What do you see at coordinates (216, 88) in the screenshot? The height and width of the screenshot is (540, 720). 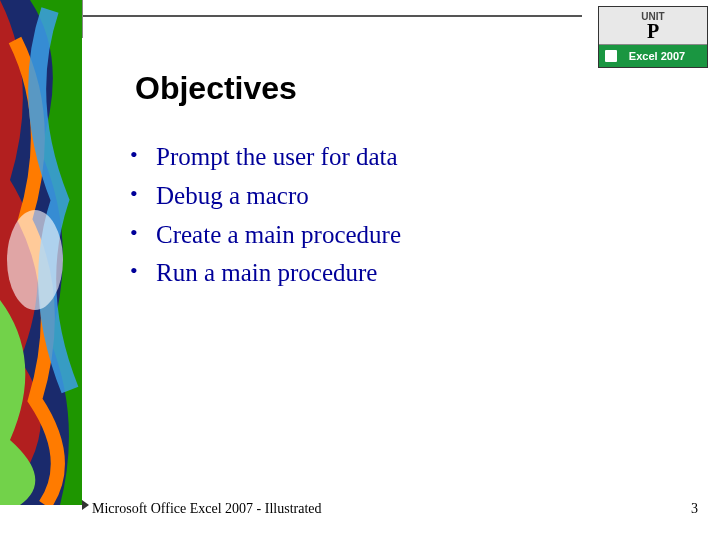 I see `page-title: Objectives` at bounding box center [216, 88].